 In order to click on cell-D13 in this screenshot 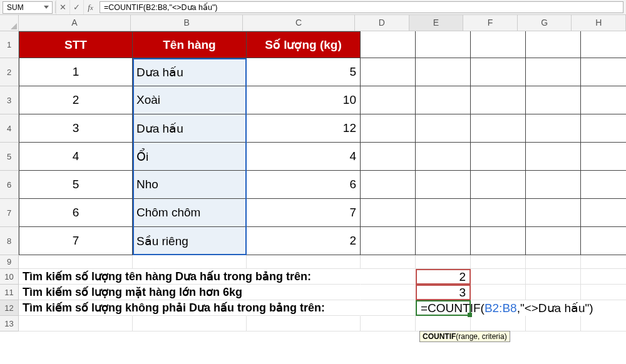, I will do `click(388, 324)`.